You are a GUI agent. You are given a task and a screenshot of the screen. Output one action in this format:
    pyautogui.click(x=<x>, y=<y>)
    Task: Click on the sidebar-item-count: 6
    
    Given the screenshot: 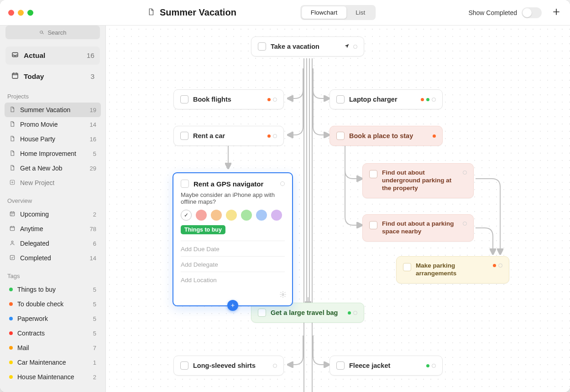 What is the action you would take?
    pyautogui.click(x=92, y=243)
    